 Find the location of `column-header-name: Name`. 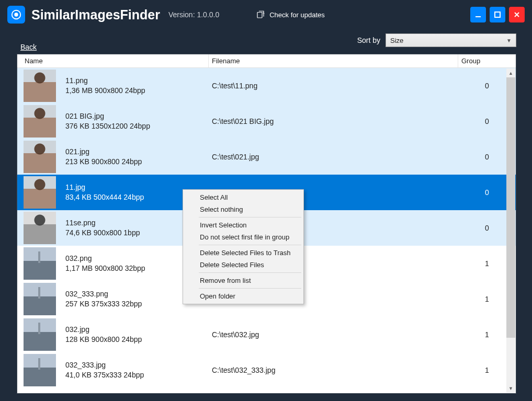

column-header-name: Name is located at coordinates (113, 61).